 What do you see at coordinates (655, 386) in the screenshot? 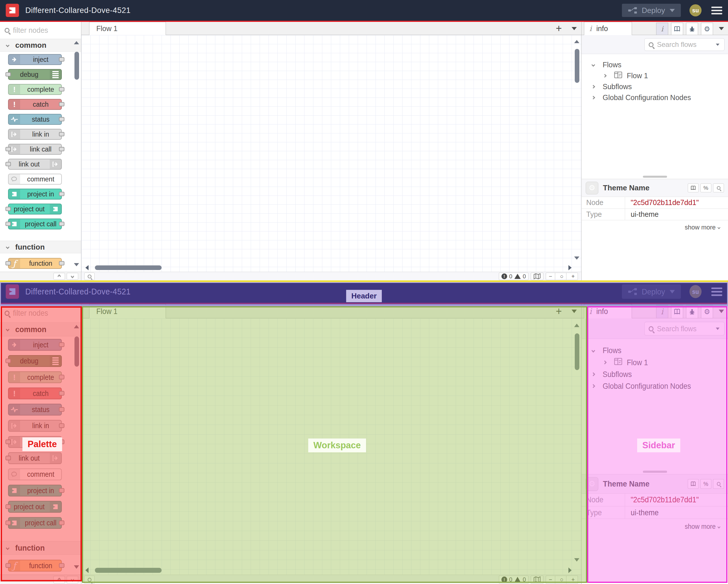
I see `tree-item-global-config: Global Configuration Nodes` at bounding box center [655, 386].